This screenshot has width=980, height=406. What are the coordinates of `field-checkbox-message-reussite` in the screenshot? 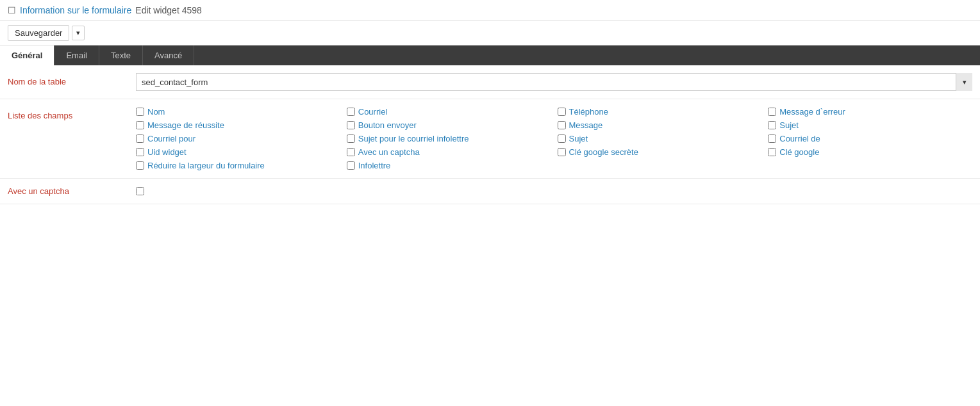 It's located at (140, 126).